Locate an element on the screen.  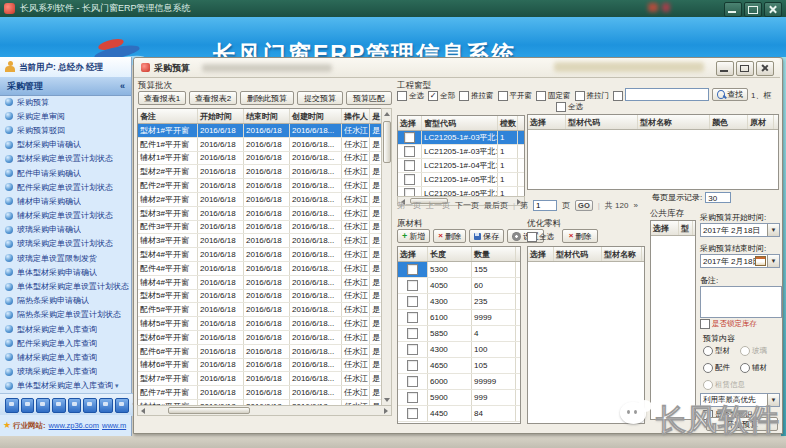
delete-button: ×删除 is located at coordinates (450, 236).